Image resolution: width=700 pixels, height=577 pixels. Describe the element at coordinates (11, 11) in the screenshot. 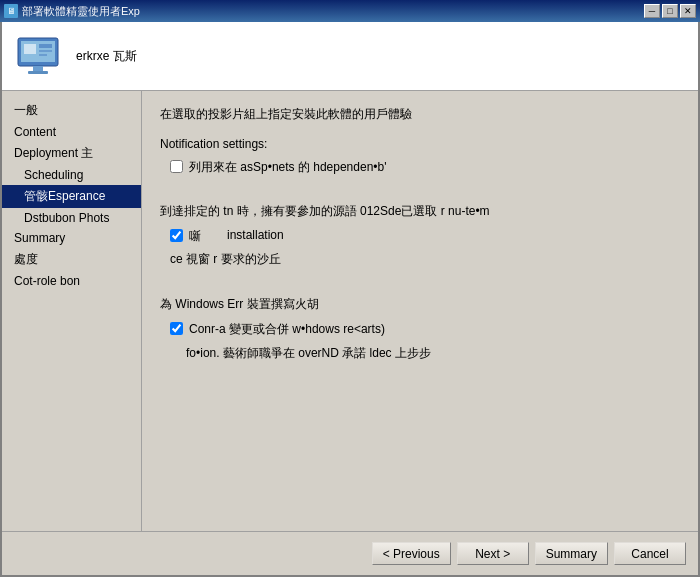

I see `app-icon: 🖥` at that location.